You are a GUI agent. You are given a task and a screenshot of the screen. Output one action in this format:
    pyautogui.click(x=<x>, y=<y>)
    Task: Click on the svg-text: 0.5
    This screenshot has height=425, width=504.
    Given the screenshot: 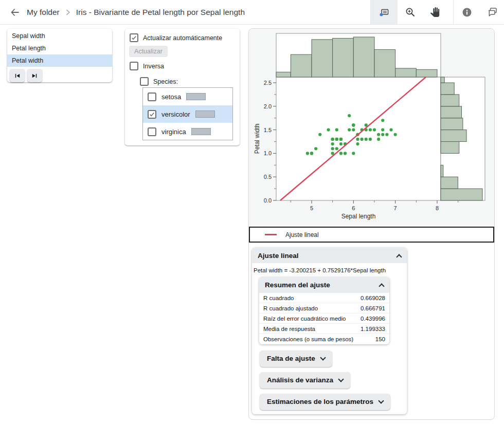 What is the action you would take?
    pyautogui.click(x=267, y=177)
    